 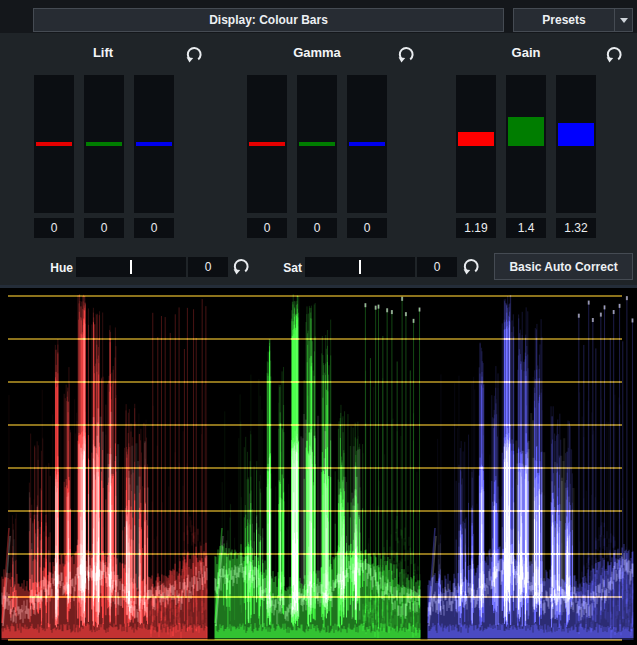 I want to click on gain-red-handle, so click(x=476, y=139).